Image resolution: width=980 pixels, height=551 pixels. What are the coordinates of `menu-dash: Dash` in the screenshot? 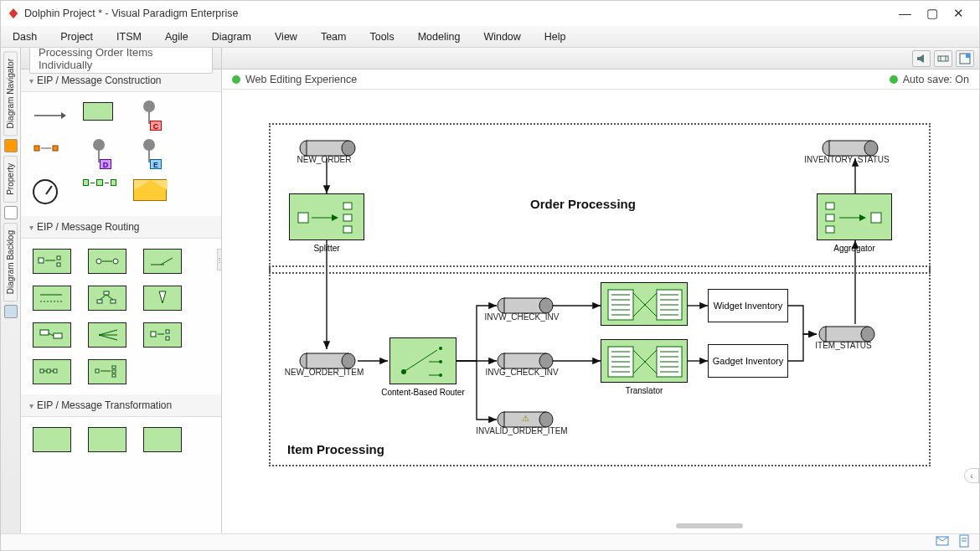 It's located at (25, 37).